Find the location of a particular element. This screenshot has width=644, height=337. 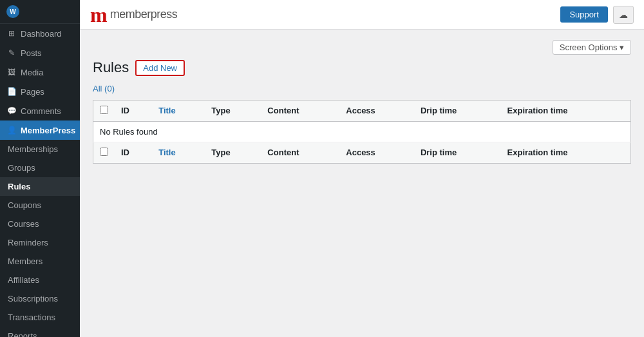

cloud-icon: ☁ is located at coordinates (623, 15).